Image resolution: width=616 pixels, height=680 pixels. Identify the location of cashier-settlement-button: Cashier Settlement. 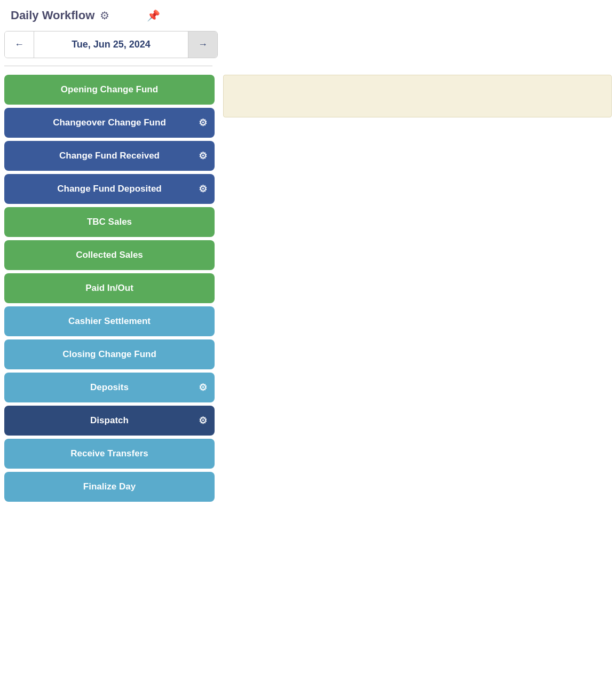
(109, 321).